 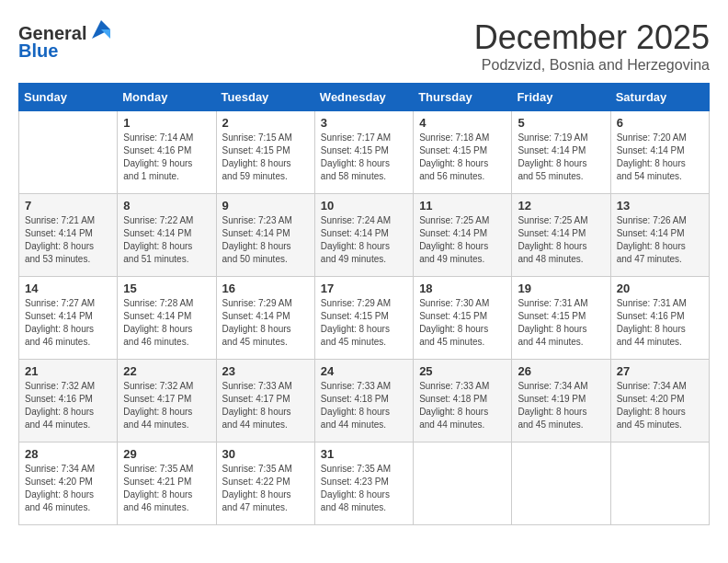 What do you see at coordinates (660, 318) in the screenshot?
I see `calendar-cell: 20Sunrise: 7:31 AMSunset: 4:16 PMDayligh…` at bounding box center [660, 318].